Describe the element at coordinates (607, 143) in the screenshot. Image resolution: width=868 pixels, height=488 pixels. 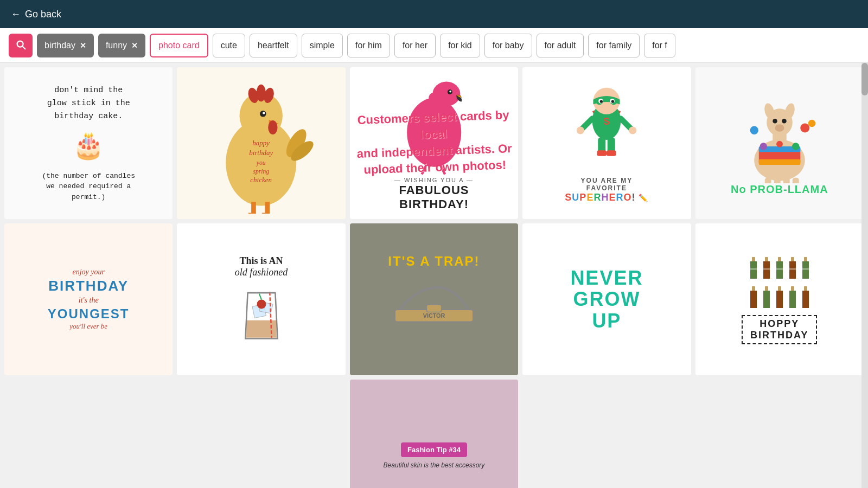
I see `card-superhero: S YOU ARE MY FAVORITE SUPERHERO!` at that location.